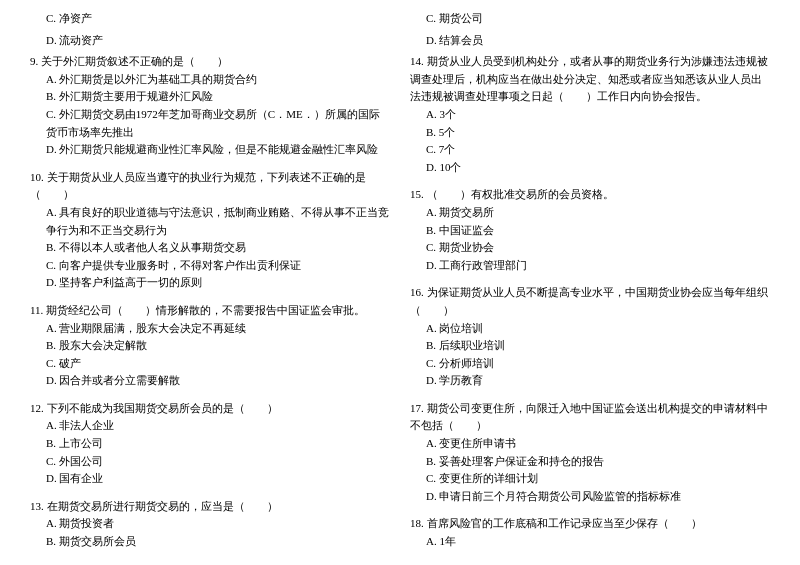 Image resolution: width=800 pixels, height=565 pixels. What do you see at coordinates (590, 337) in the screenshot?
I see `question-block: 16. 为保证期货从业人员不断提高专业水平，中国期货业协会应当每年组织（ ）A.…` at bounding box center [590, 337].